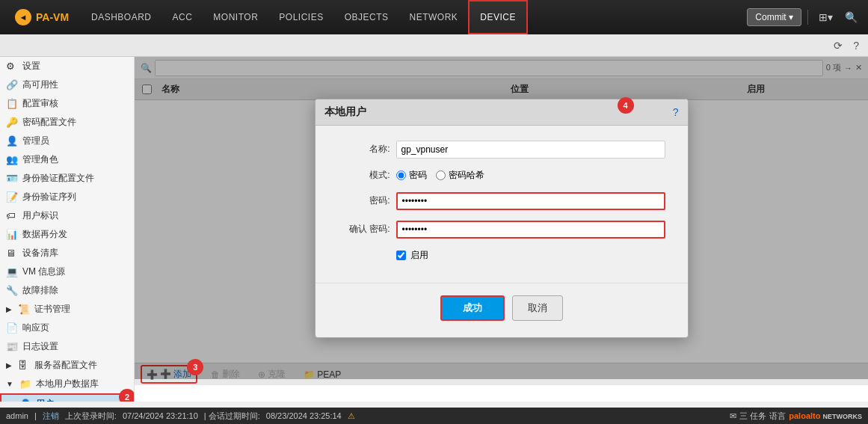 The height and width of the screenshot is (424, 868). Describe the element at coordinates (67, 215) in the screenshot. I see `sidebar-item-user-id: 🏷 用户标识` at that location.